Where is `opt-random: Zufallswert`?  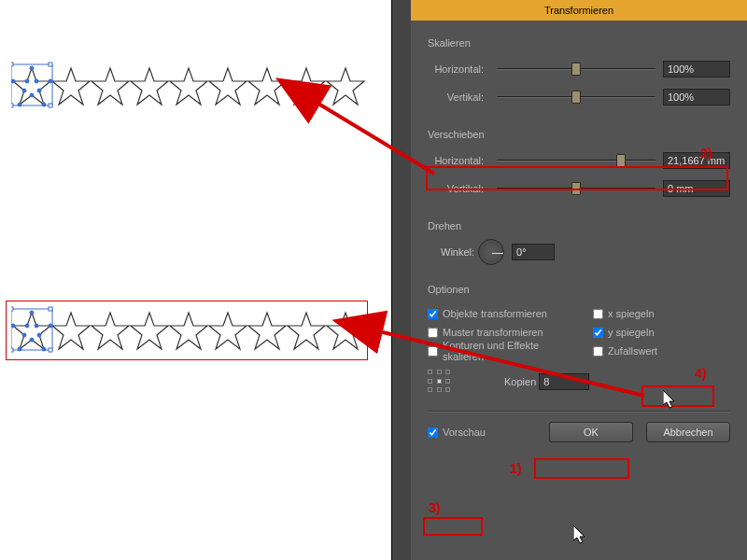
opt-random: Zufallswert is located at coordinates (661, 351).